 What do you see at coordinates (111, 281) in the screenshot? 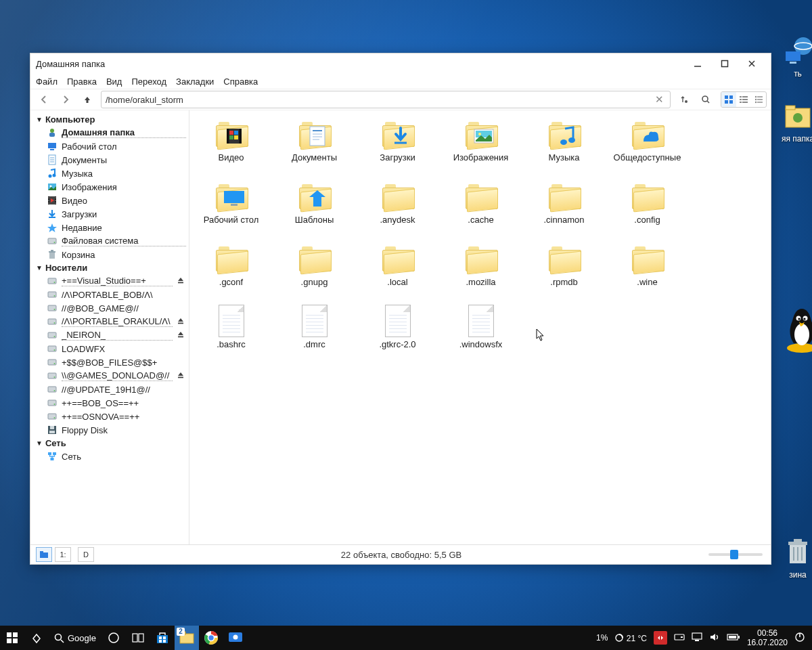
I see `sidebar-item-1-0: +==Visual_Studio==+` at bounding box center [111, 281].